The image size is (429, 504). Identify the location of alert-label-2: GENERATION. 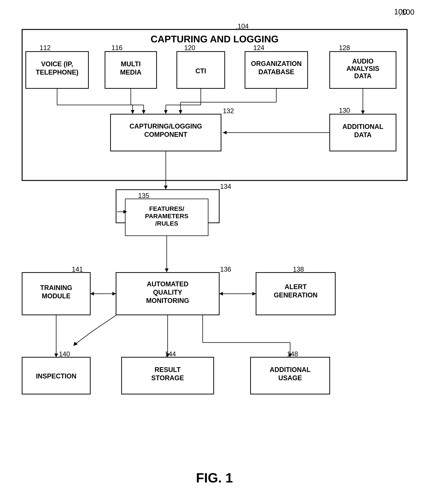
(296, 295).